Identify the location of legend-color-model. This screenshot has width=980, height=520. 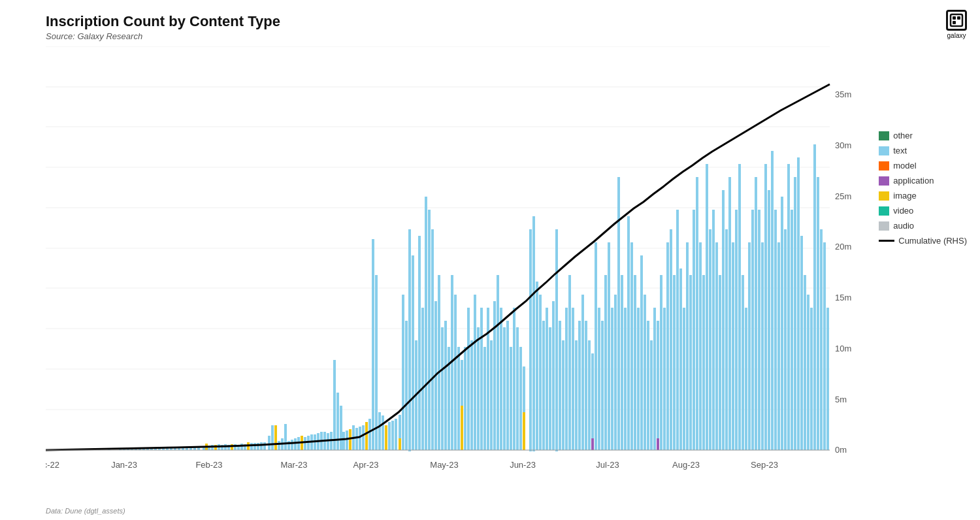
(884, 166).